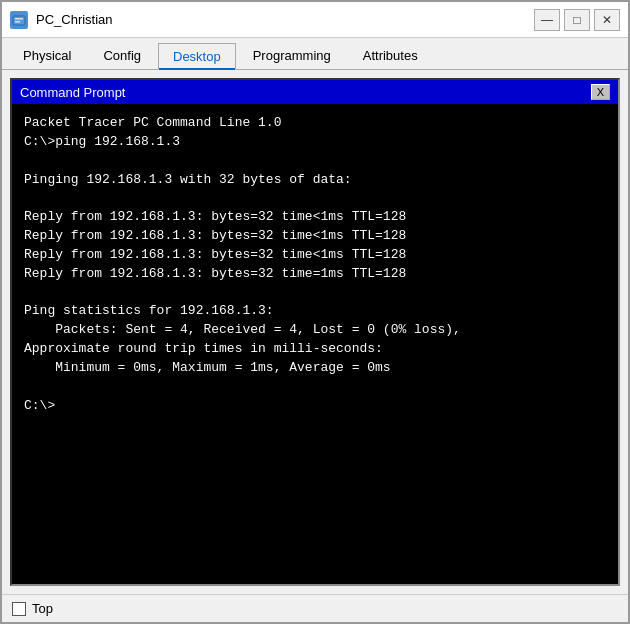 This screenshot has height=624, width=630. Describe the element at coordinates (47, 56) in the screenshot. I see `tab-physical: Physical` at that location.